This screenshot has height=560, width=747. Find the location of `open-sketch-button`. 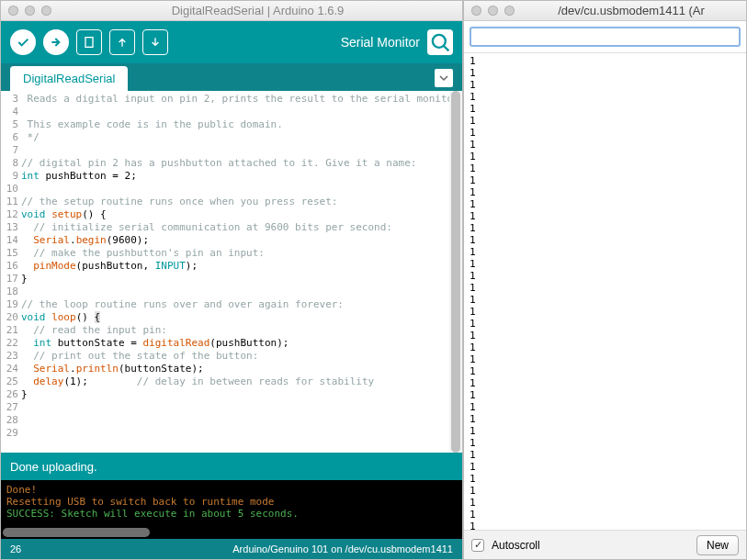

open-sketch-button is located at coordinates (122, 42).